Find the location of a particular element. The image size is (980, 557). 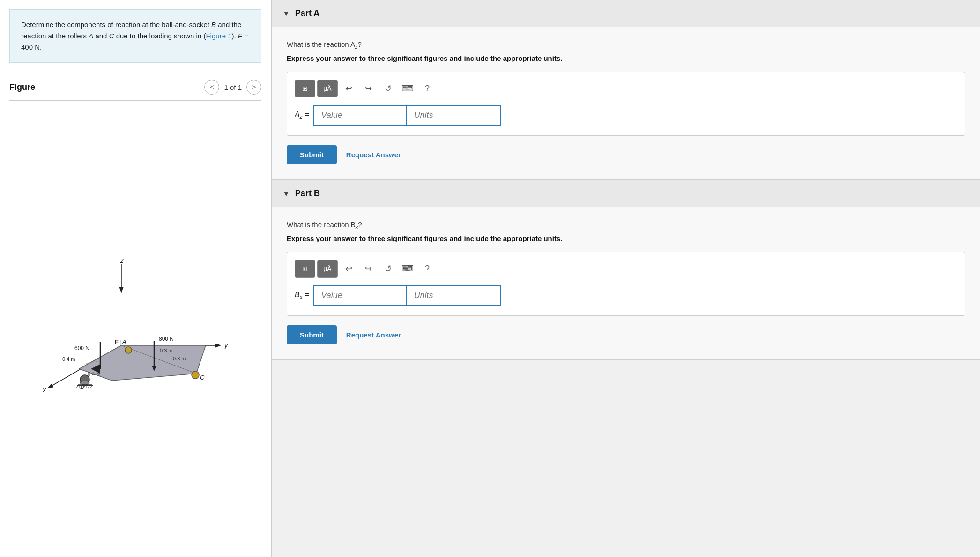

part-a-label: Part A is located at coordinates (307, 13).